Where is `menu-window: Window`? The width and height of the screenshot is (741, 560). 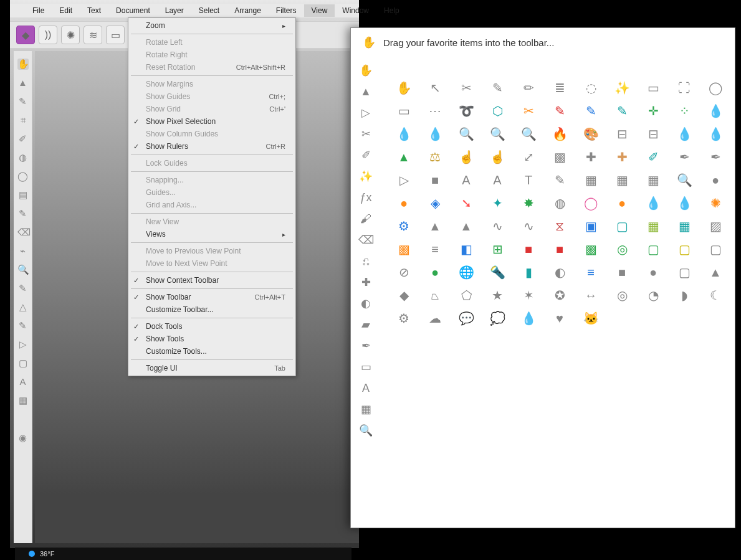
menu-window: Window is located at coordinates (355, 11).